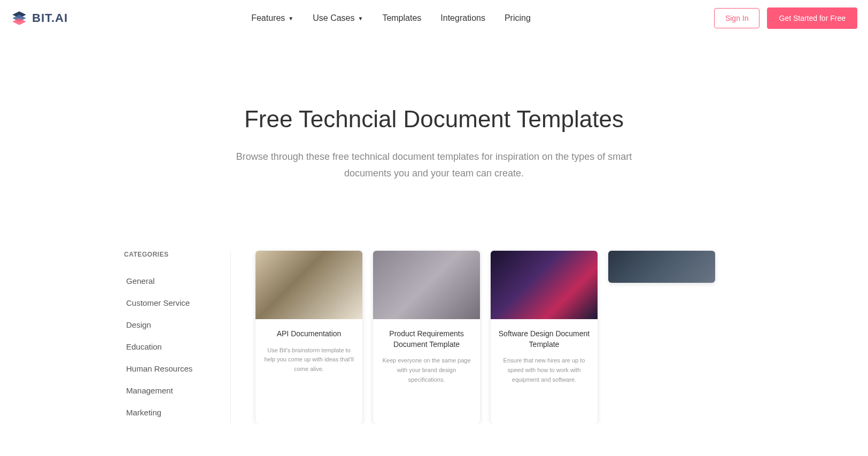 This screenshot has width=868, height=456. I want to click on sidebar-item-human-resources: Human Resources, so click(172, 369).